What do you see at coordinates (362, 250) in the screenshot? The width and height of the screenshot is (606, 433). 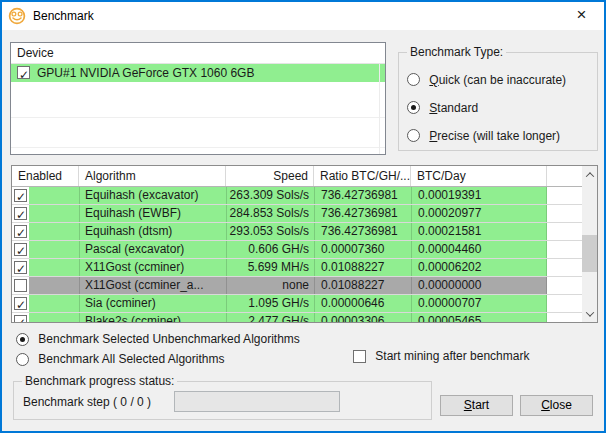 I see `ratio-cell: 0.00007360` at bounding box center [362, 250].